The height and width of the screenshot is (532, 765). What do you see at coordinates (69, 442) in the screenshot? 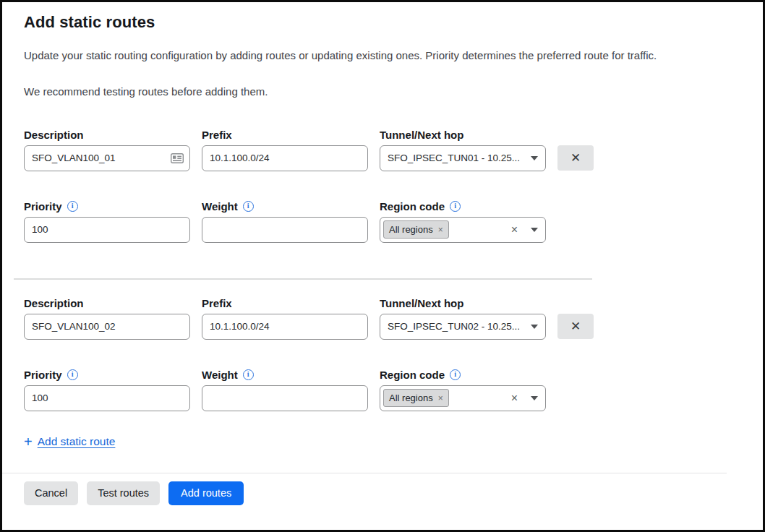
I see `add-static-route-link: + Add static route` at bounding box center [69, 442].